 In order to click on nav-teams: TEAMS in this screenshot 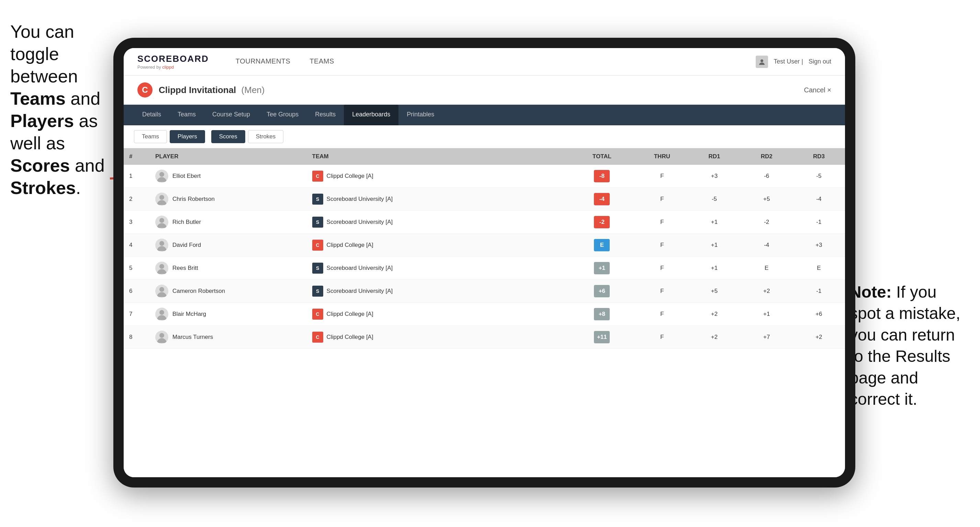, I will do `click(322, 62)`.